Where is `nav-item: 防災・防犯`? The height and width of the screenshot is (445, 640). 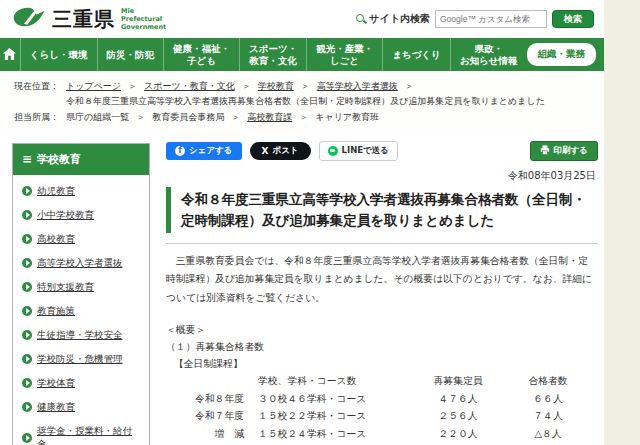 nav-item: 防災・防犯 is located at coordinates (132, 54).